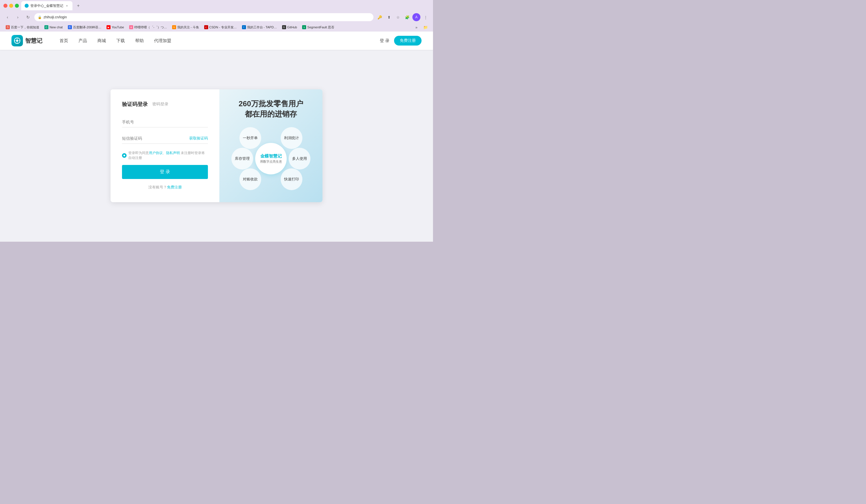 This screenshot has height=504, width=866. What do you see at coordinates (385, 41) in the screenshot?
I see `login-link: 登 录` at bounding box center [385, 41].